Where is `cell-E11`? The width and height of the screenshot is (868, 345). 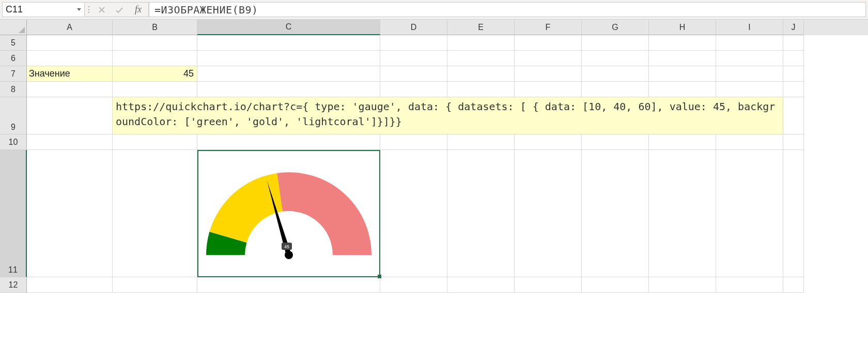
cell-E11 is located at coordinates (481, 214).